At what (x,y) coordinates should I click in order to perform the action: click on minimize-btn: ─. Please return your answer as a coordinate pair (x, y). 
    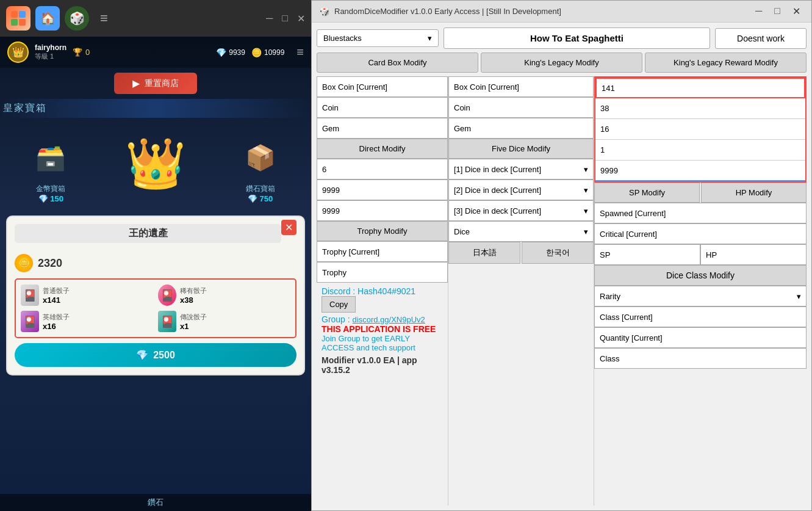
    Looking at the image, I should click on (759, 11).